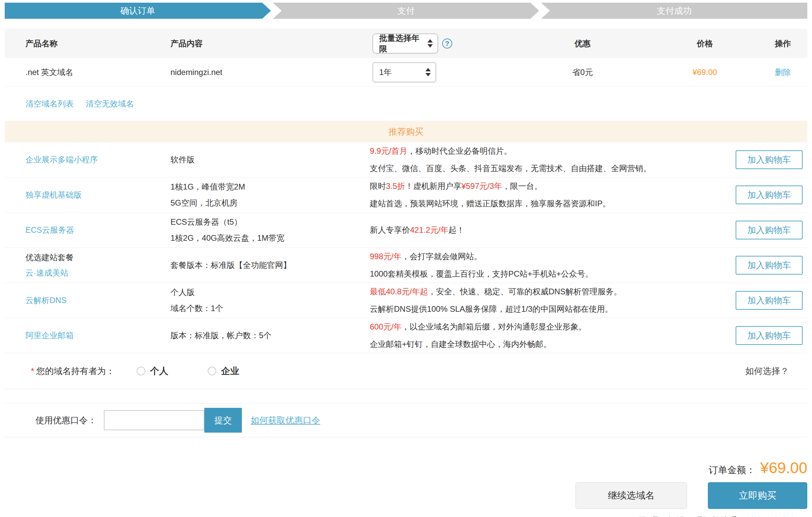  I want to click on holder-option-enterprise: 企业, so click(223, 371).